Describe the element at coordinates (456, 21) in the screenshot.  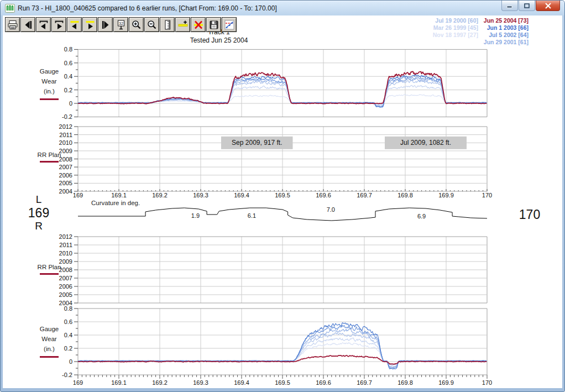
I see `legend-item: Jul 19 2000 [60]` at that location.